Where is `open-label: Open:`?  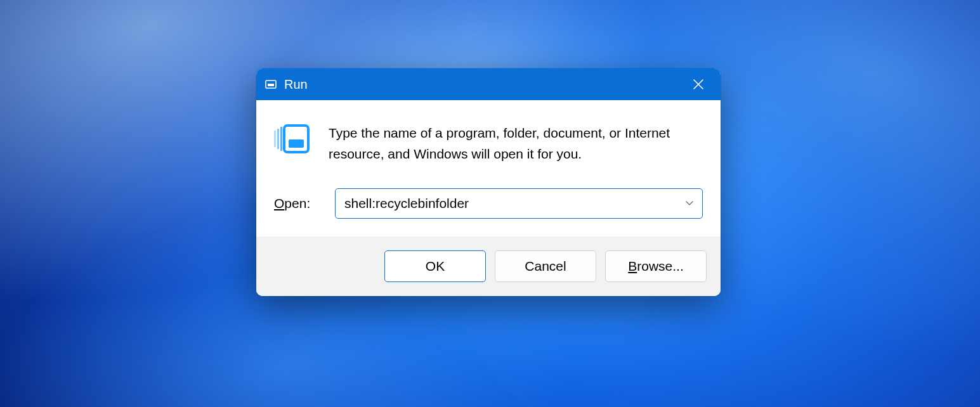
open-label: Open: is located at coordinates (296, 204).